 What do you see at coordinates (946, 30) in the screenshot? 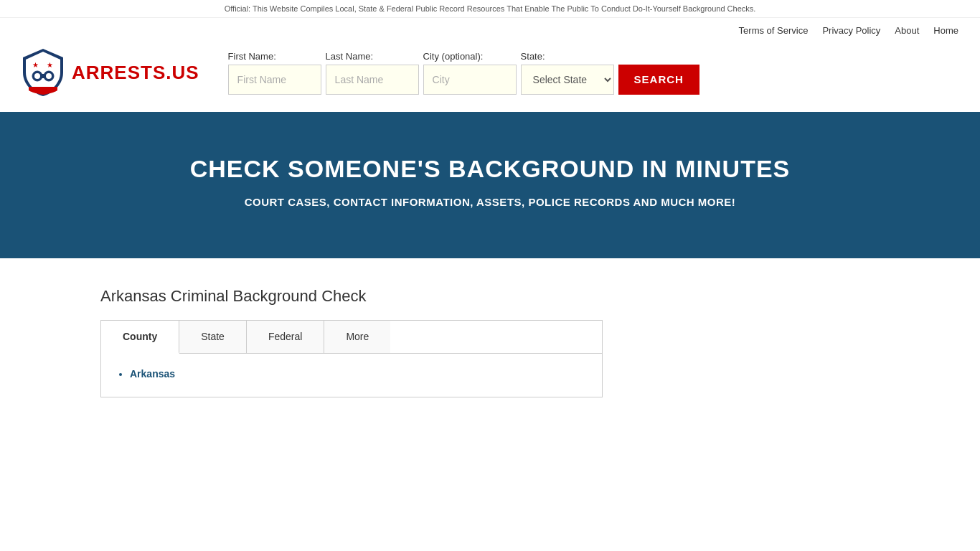
I see `nav-home: Home` at bounding box center [946, 30].